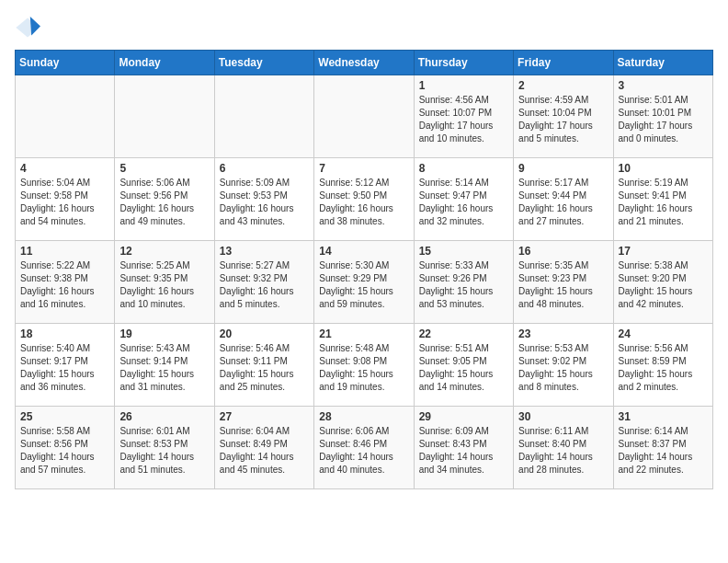 This screenshot has height=563, width=728. I want to click on day-info: Sunrise: 6:09 AM Sunset: 8:43 PM Dayligh…, so click(463, 451).